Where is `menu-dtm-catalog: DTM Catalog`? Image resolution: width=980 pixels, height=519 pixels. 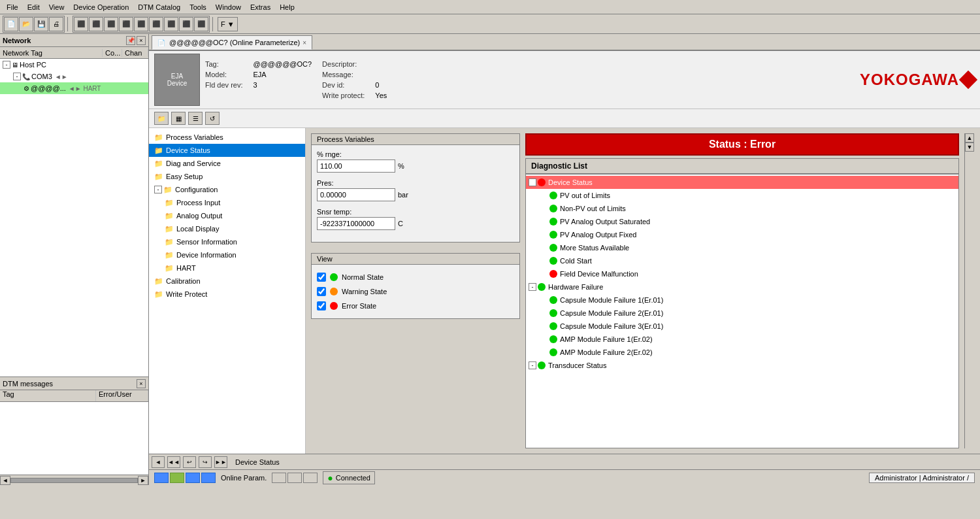
menu-dtm-catalog: DTM Catalog is located at coordinates (159, 7).